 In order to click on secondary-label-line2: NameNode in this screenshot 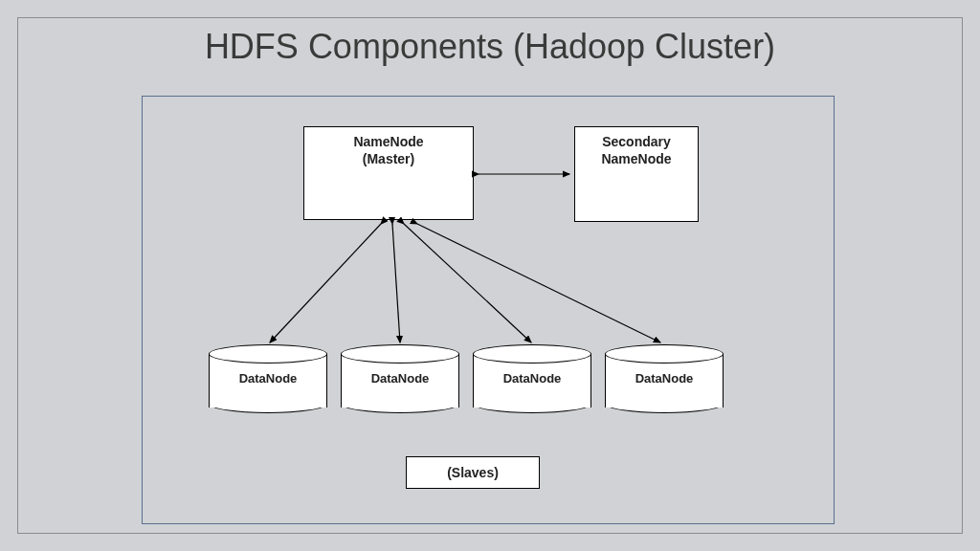, I will do `click(636, 159)`.